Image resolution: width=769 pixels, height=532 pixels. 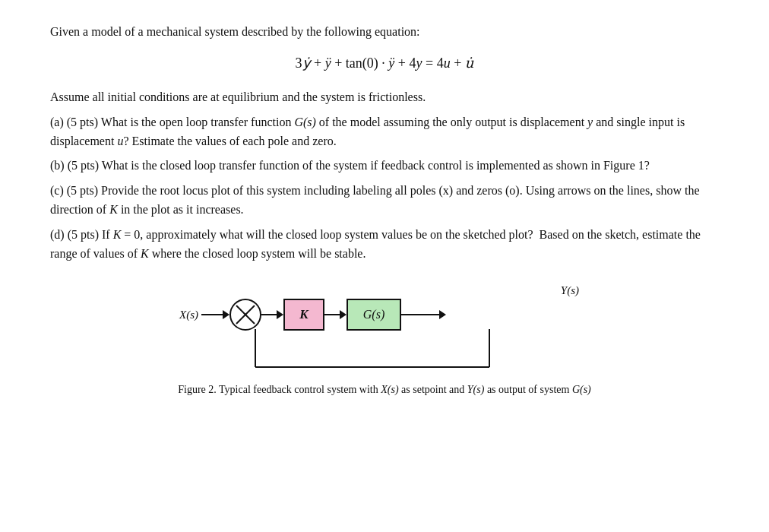 What do you see at coordinates (245, 315) in the screenshot?
I see `summing-junction` at bounding box center [245, 315].